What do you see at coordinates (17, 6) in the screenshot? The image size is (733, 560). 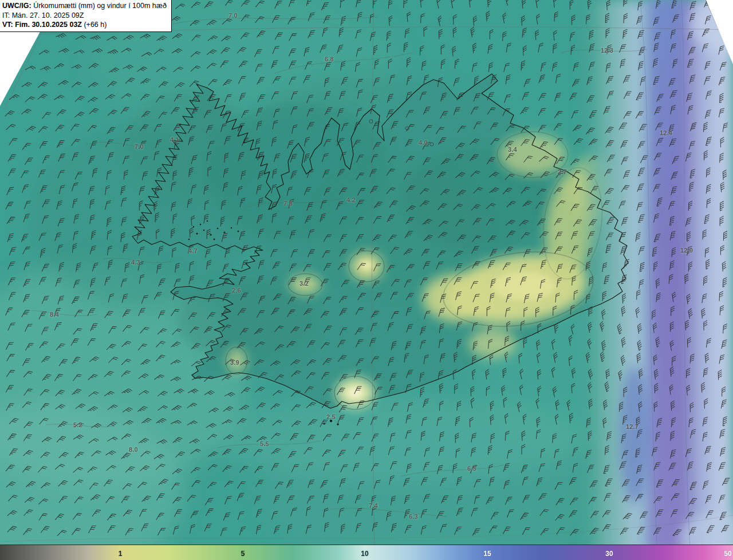 I see `model-id: UWC/IG:` at bounding box center [17, 6].